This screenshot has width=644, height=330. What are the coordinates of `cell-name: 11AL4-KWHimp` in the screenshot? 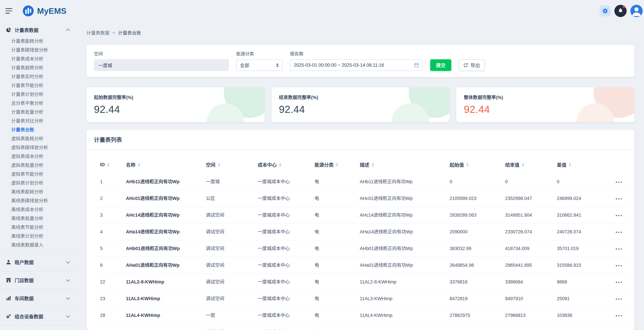 It's located at (163, 315).